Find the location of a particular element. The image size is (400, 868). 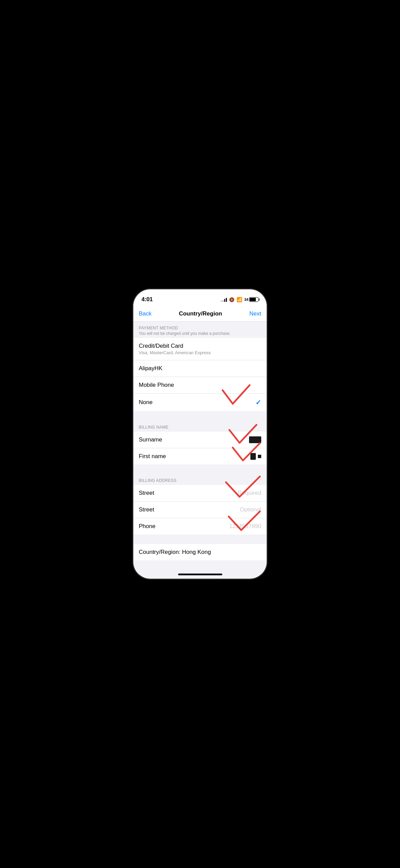

street-required-field: Street Required is located at coordinates (200, 493).